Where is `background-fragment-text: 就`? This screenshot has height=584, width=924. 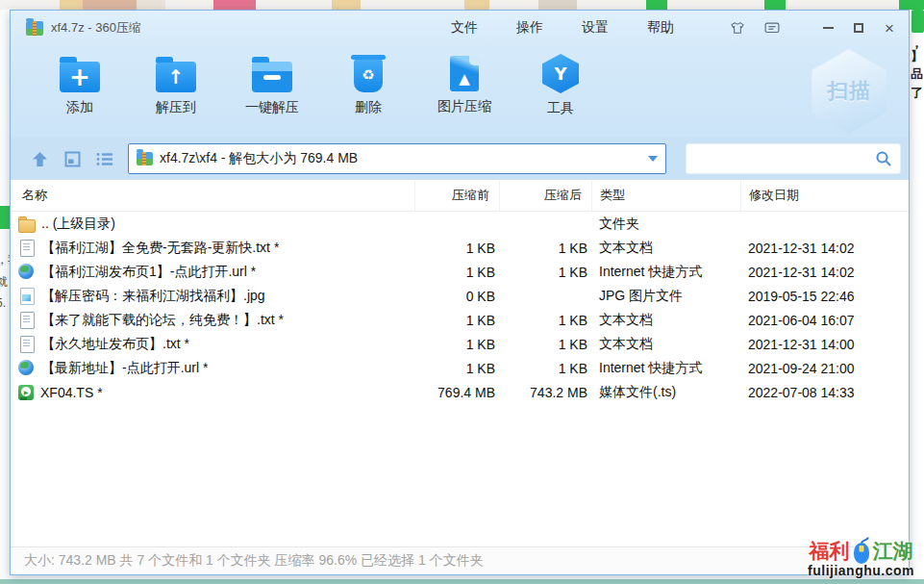
background-fragment-text: 就 is located at coordinates (4, 283).